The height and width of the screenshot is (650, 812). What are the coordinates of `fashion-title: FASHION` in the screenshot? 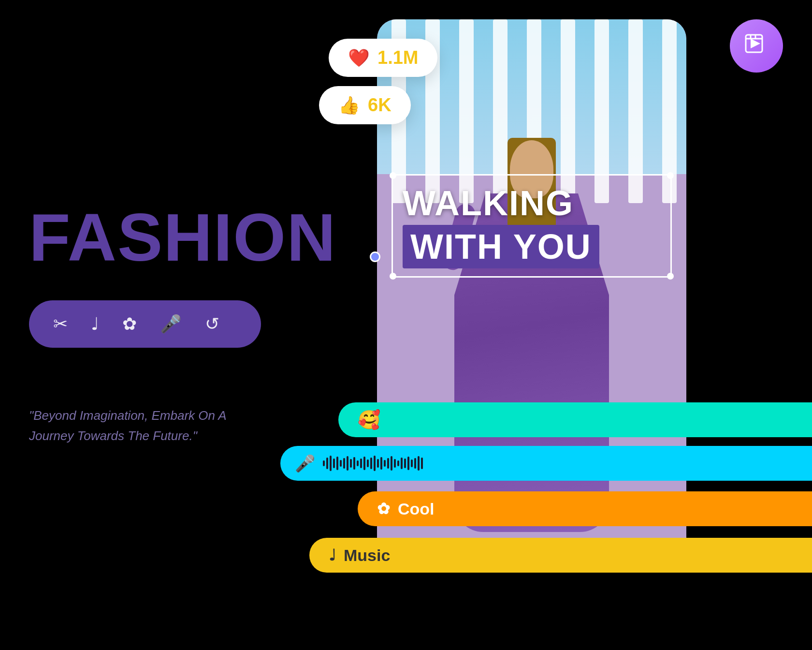 It's located at (155, 237).